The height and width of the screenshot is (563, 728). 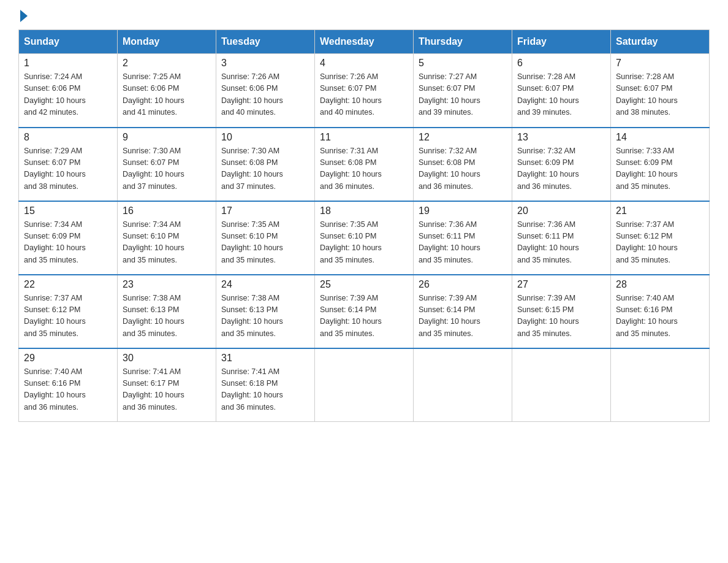 What do you see at coordinates (364, 238) in the screenshot?
I see `calendar-week-row: 15Sunrise: 7:34 AMSunset: 6:09 PMDayligh…` at bounding box center [364, 238].